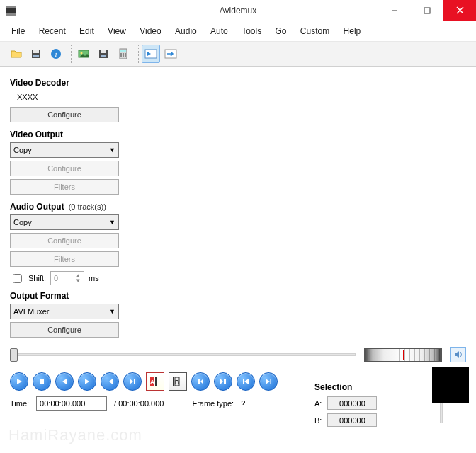 The height and width of the screenshot is (453, 476). Describe the element at coordinates (238, 11) in the screenshot. I see `title-bar: Avidemux` at that location.